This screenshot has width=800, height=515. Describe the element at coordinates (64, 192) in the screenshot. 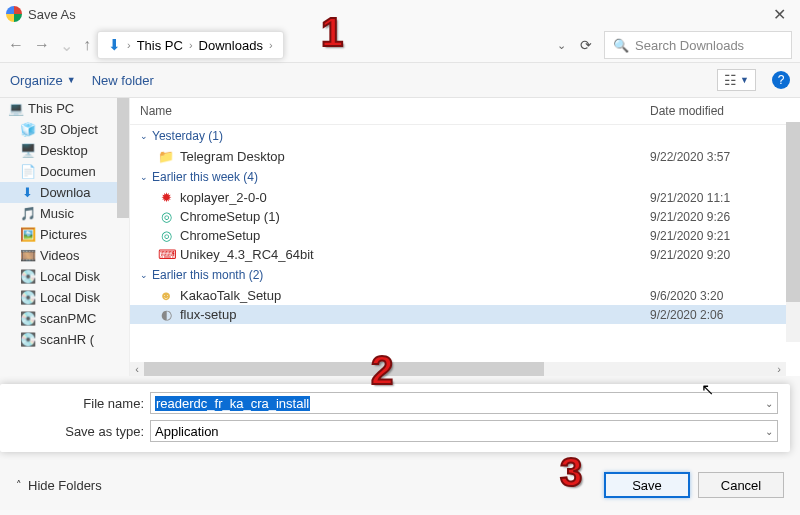

I see `tree-item: ⬇Downloa` at that location.